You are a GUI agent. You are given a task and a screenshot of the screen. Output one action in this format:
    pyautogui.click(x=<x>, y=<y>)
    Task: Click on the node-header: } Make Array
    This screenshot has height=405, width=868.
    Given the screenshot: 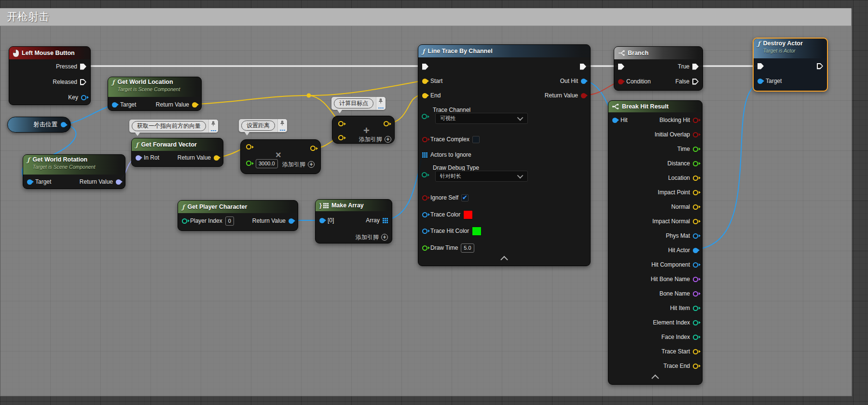 What is the action you would take?
    pyautogui.click(x=354, y=205)
    